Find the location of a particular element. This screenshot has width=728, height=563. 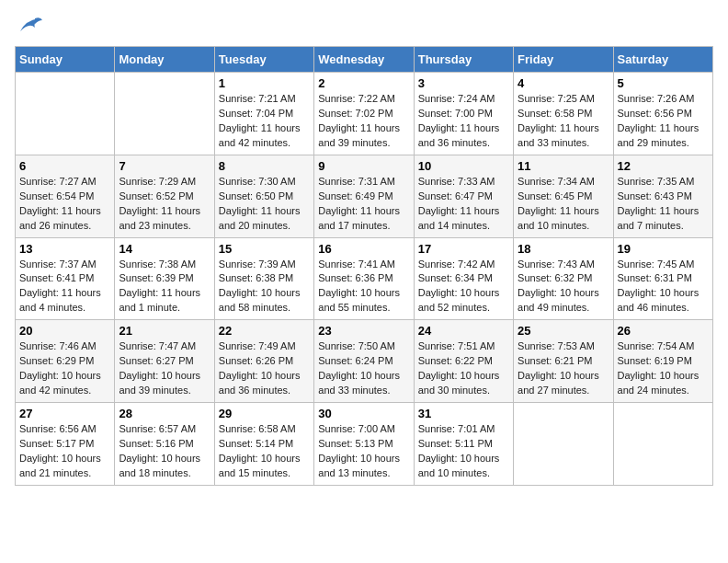

sunset-text: Sunset: 6:32 PM is located at coordinates (563, 279).